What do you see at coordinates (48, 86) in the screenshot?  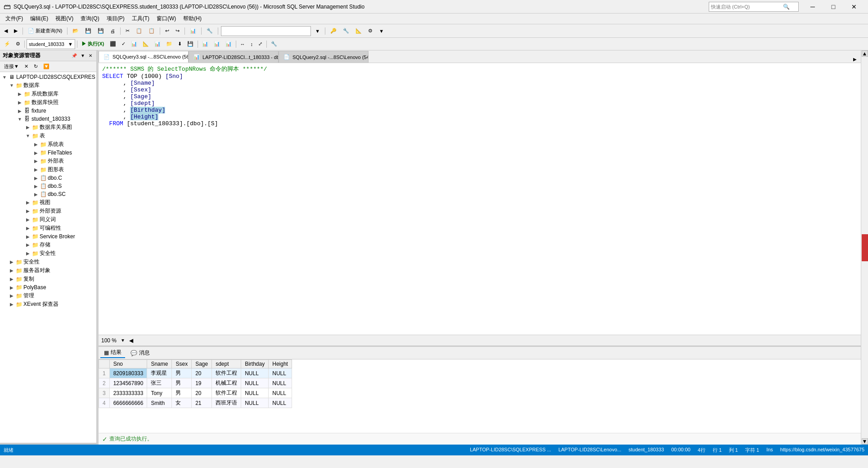 I see `tree-databases: ▼ 📁 数据库` at bounding box center [48, 86].